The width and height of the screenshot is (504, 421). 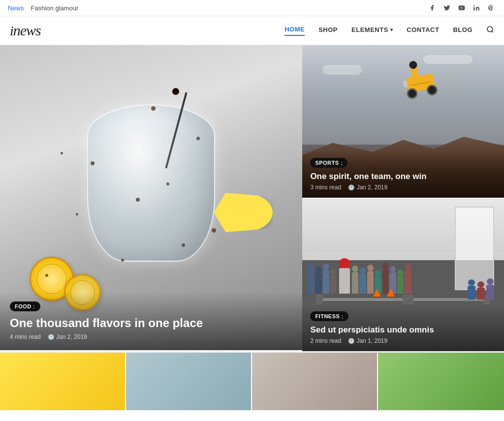 What do you see at coordinates (55, 8) in the screenshot?
I see `topbar-subtitle: Fashion glamour` at bounding box center [55, 8].